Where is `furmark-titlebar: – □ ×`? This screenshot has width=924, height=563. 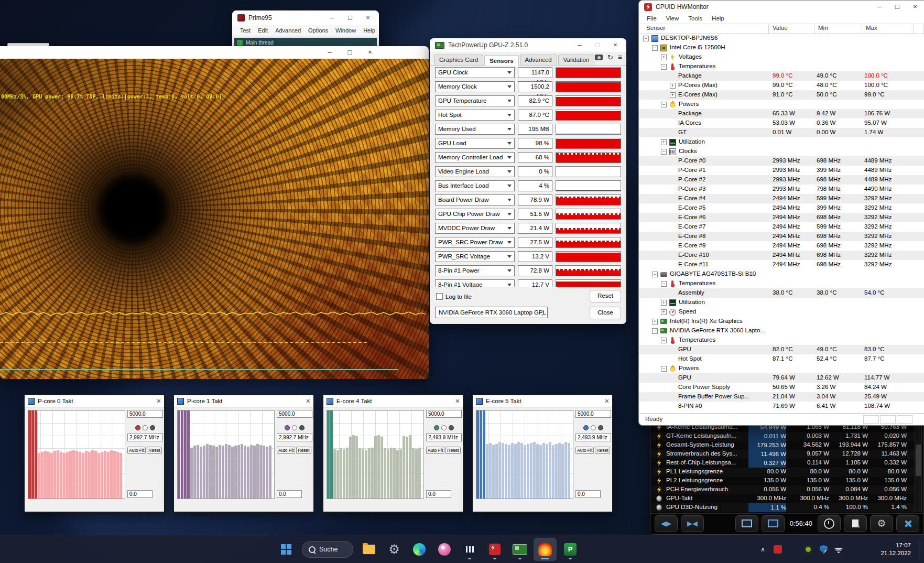
furmark-titlebar: – □ × is located at coordinates (214, 52).